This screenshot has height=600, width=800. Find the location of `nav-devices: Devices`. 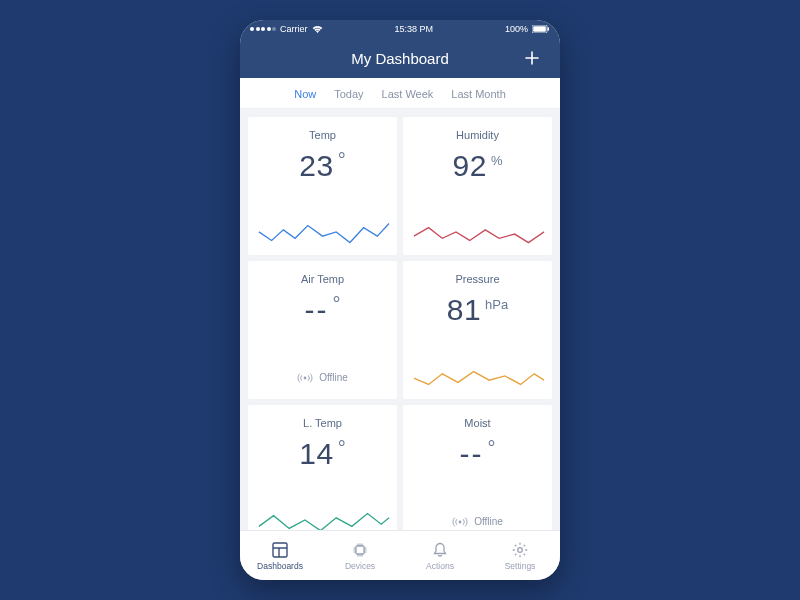

nav-devices: Devices is located at coordinates (360, 556).